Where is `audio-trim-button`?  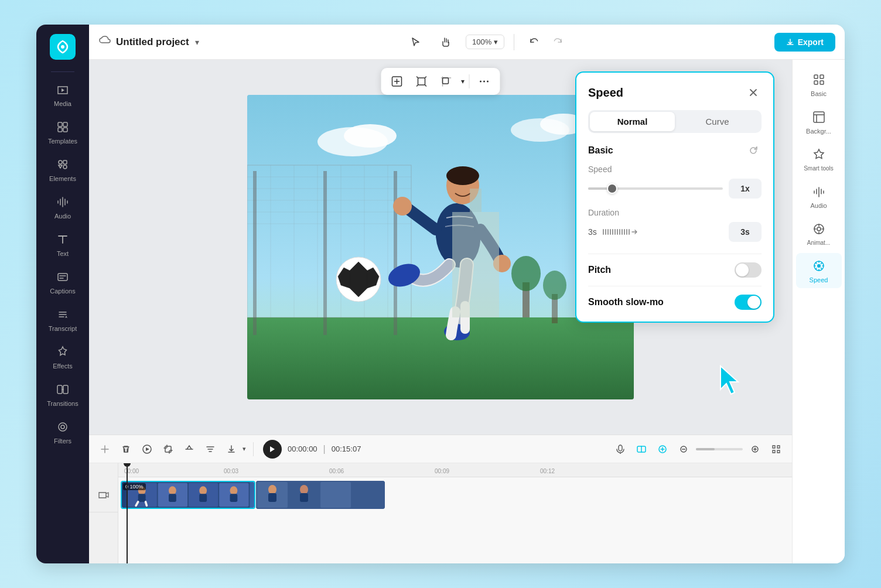
audio-trim-button is located at coordinates (189, 449).